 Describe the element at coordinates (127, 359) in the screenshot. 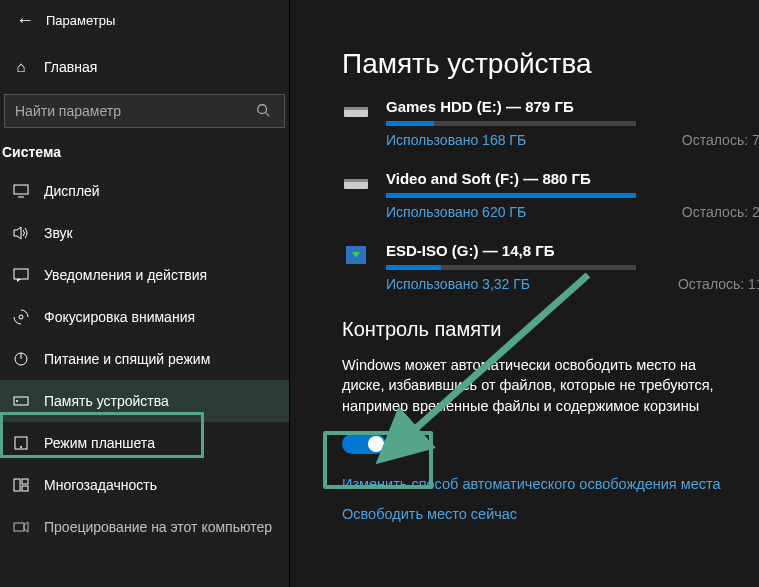

I see `nav-label: Питание и спящий режим` at that location.